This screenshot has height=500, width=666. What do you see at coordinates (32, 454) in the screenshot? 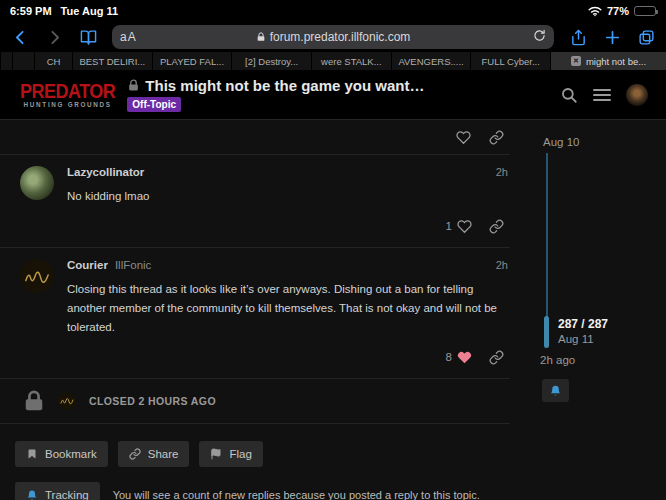
I see `bookmark-icon` at bounding box center [32, 454].